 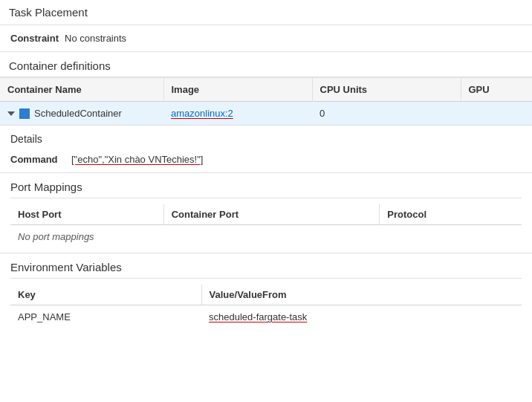 I want to click on container-name-value: ScheduledContainer, so click(x=78, y=113).